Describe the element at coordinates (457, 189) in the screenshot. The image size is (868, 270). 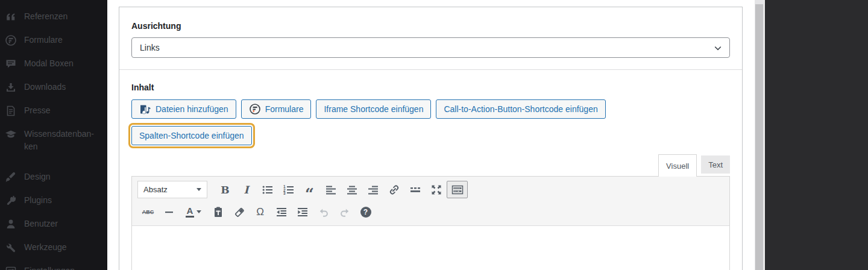
I see `toolbar-toggle-button` at that location.